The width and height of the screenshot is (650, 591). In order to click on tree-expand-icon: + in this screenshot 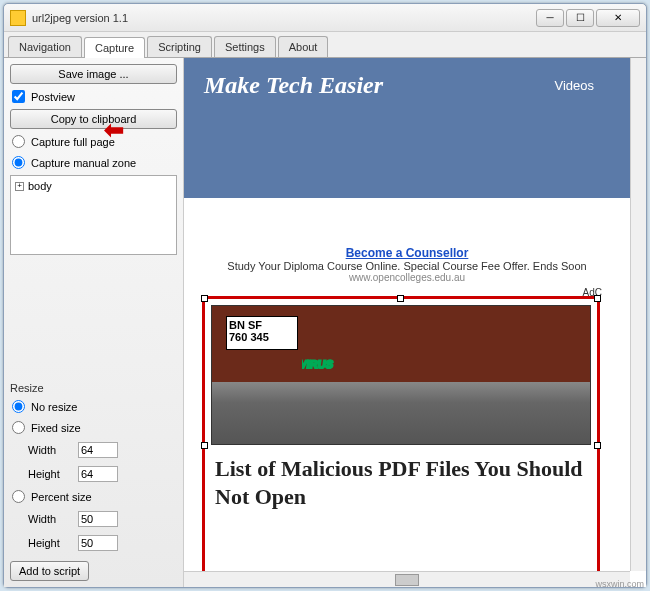, I will do `click(20, 186)`.